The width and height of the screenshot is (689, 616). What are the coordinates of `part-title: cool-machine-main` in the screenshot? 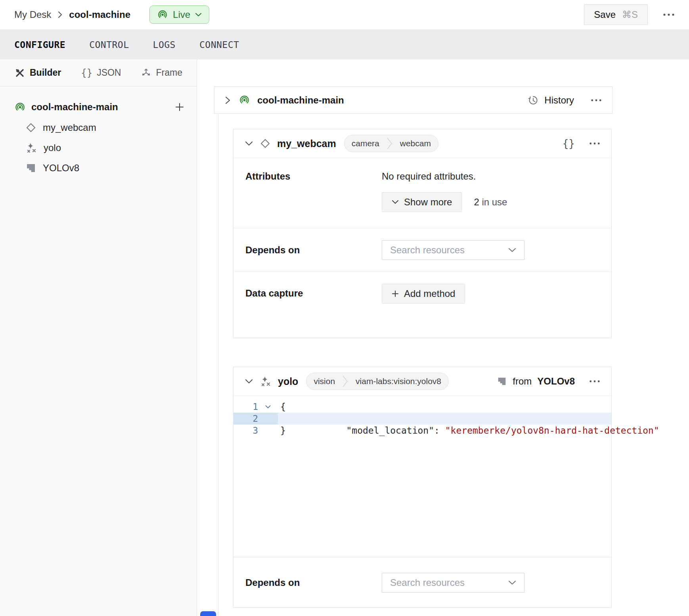 It's located at (300, 100).